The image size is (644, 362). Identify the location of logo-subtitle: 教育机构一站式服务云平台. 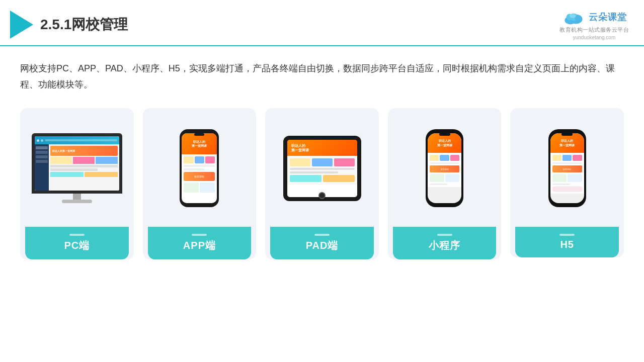
(594, 30).